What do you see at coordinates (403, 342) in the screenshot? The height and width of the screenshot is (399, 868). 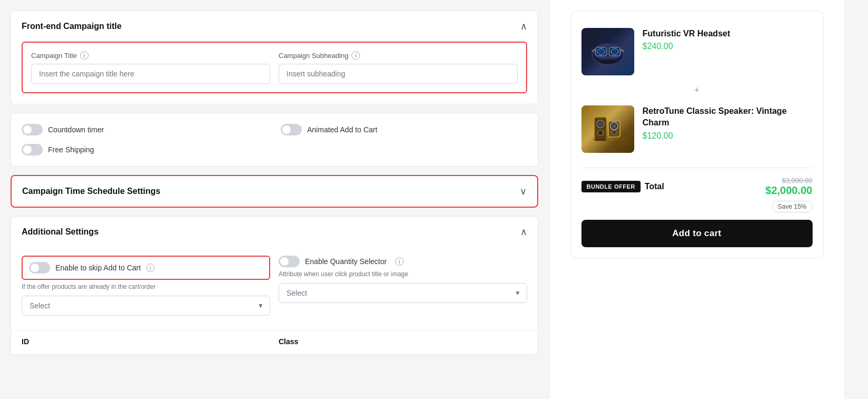 I see `class-label: Class` at bounding box center [403, 342].